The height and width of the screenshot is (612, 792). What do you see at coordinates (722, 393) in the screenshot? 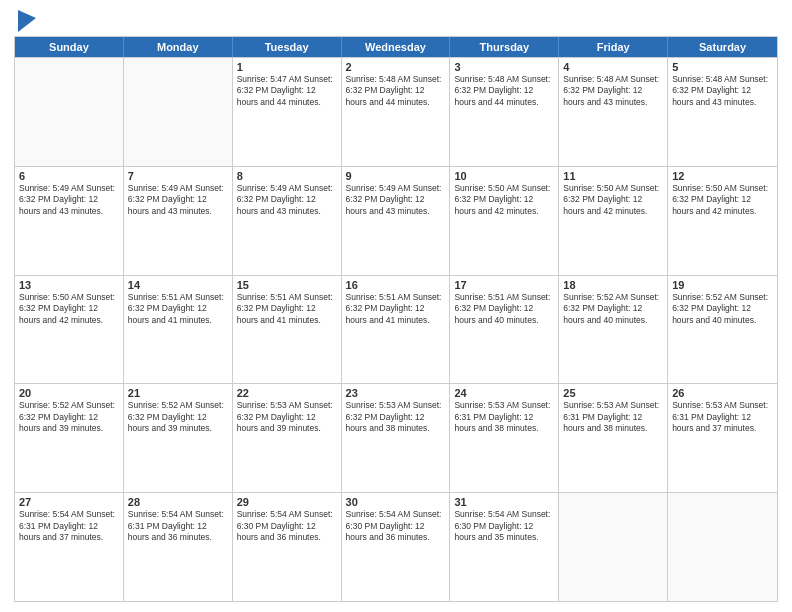
I see `day-number: 26` at bounding box center [722, 393].